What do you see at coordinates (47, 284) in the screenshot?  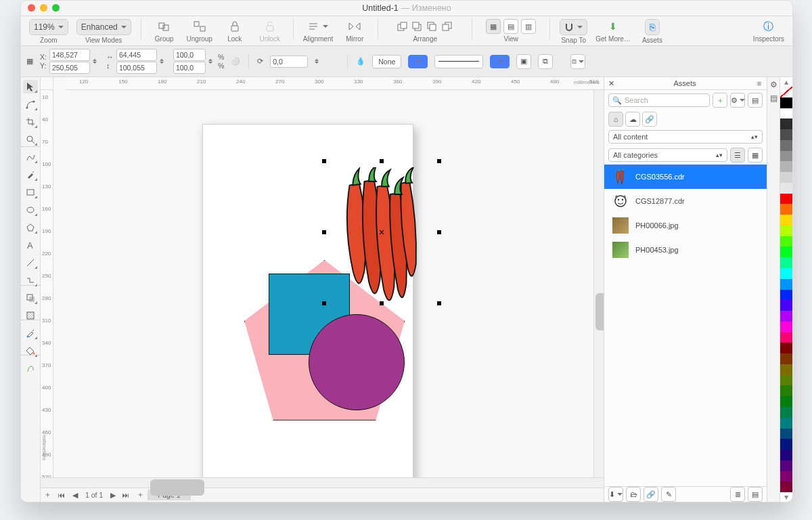 I see `ruler-vertical: millimeters 1040701001301601902202502803…` at bounding box center [47, 284].